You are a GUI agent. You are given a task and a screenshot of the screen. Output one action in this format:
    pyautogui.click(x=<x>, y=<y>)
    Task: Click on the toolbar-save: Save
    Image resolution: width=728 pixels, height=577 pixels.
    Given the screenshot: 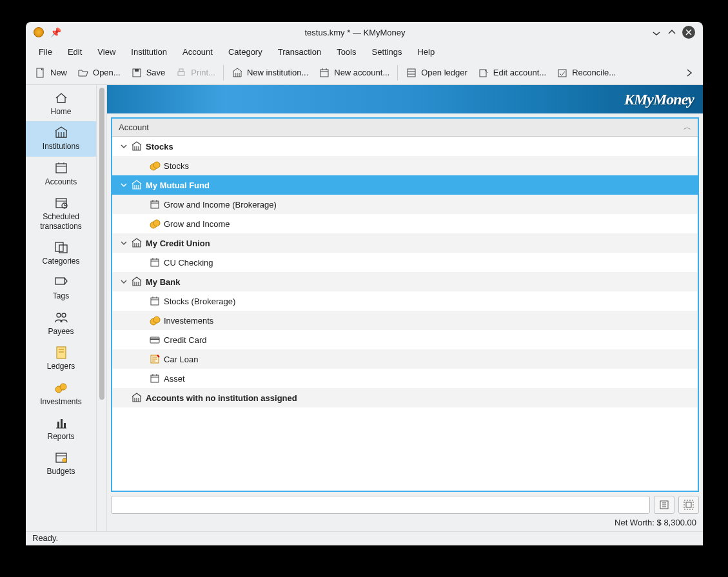 What is the action you would take?
    pyautogui.click(x=148, y=73)
    